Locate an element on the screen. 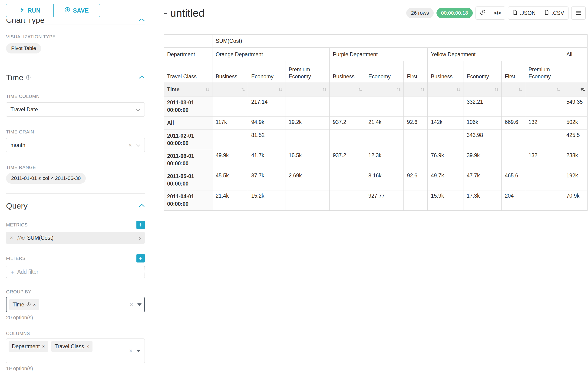  time-column-value: Travel Date is located at coordinates (73, 110).